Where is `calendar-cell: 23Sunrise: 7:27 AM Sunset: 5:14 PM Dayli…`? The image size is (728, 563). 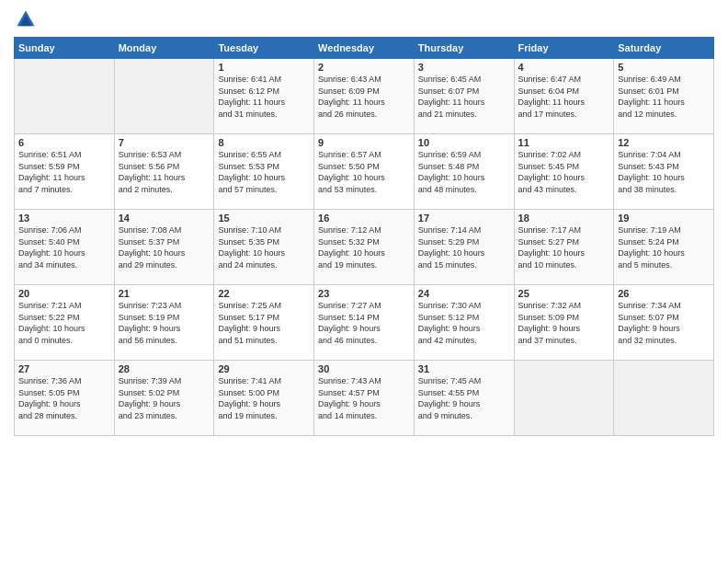 calendar-cell: 23Sunrise: 7:27 AM Sunset: 5:14 PM Dayli… is located at coordinates (364, 323).